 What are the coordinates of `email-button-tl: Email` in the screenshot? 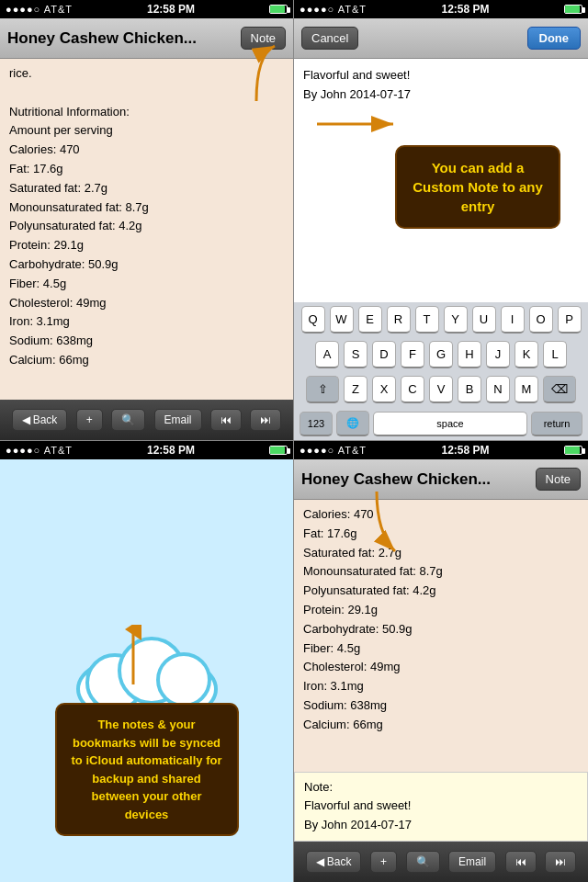 It's located at (178, 420).